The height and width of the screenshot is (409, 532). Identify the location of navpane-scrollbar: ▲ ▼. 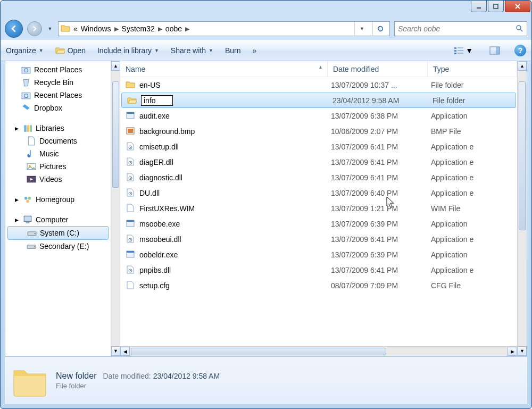
(115, 208).